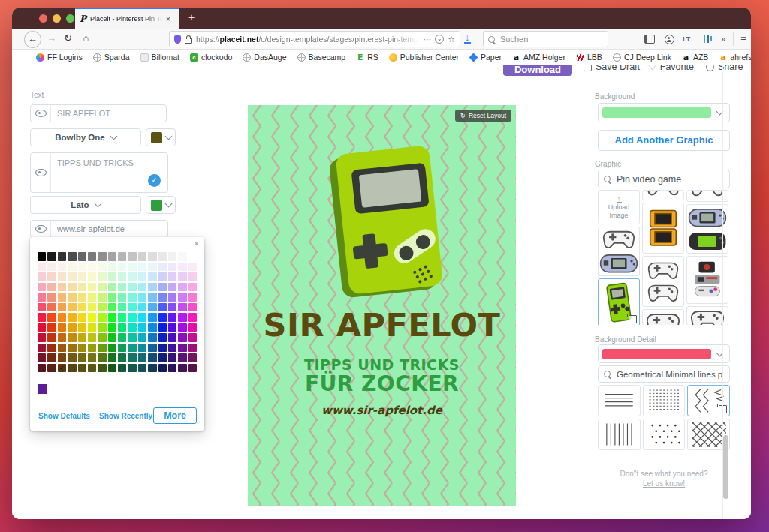 The image size is (769, 532). Describe the element at coordinates (367, 57) in the screenshot. I see `bookmark-rs: ERS` at that location.